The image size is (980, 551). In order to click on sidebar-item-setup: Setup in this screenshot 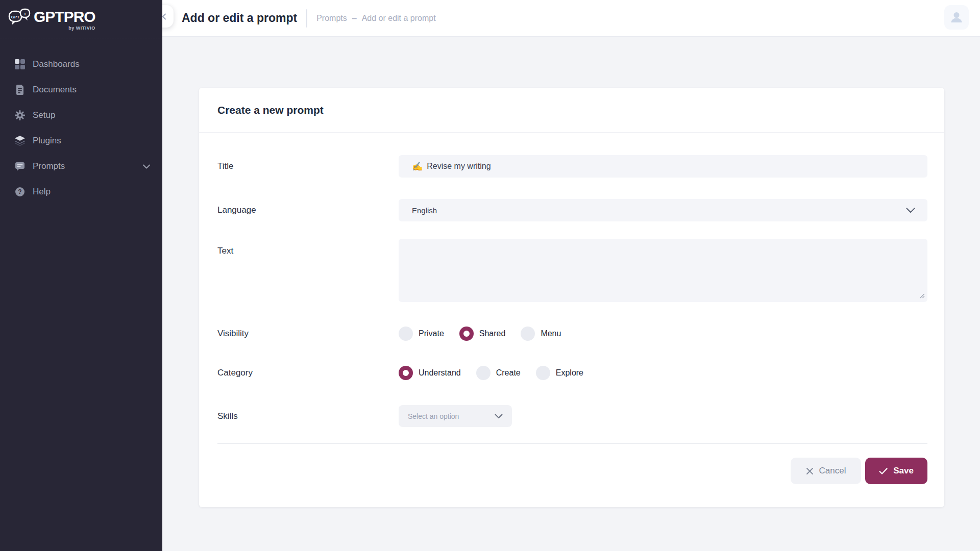, I will do `click(81, 115)`.